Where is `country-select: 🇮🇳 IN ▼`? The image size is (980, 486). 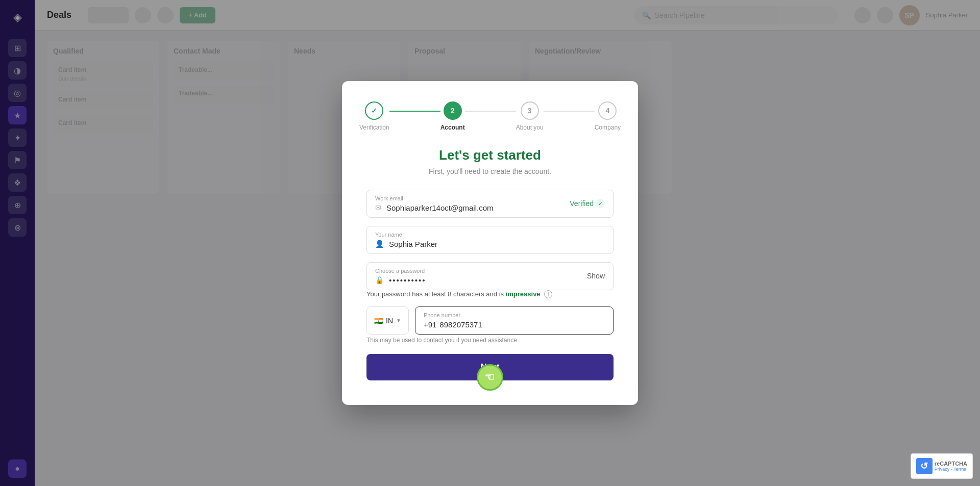
country-select: 🇮🇳 IN ▼ is located at coordinates (388, 320).